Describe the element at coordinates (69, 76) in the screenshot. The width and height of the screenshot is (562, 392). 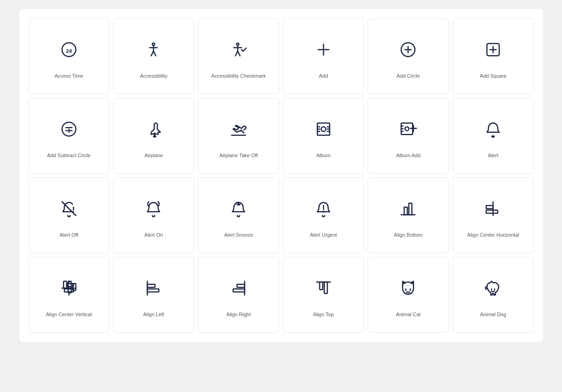
I see `icon-label: Access Time` at that location.